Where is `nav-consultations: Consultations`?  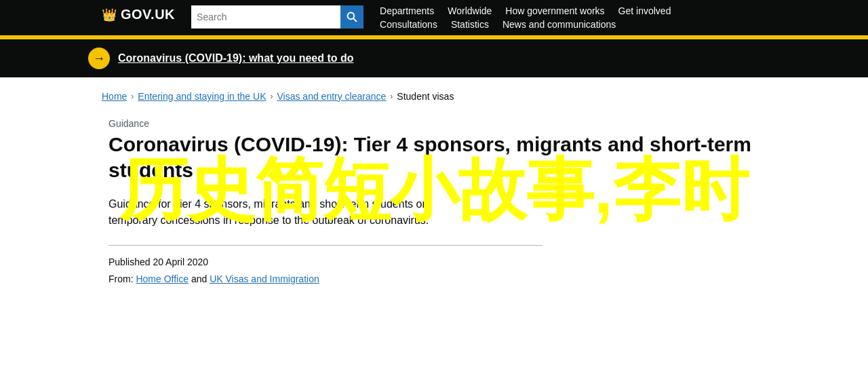 nav-consultations: Consultations is located at coordinates (408, 24).